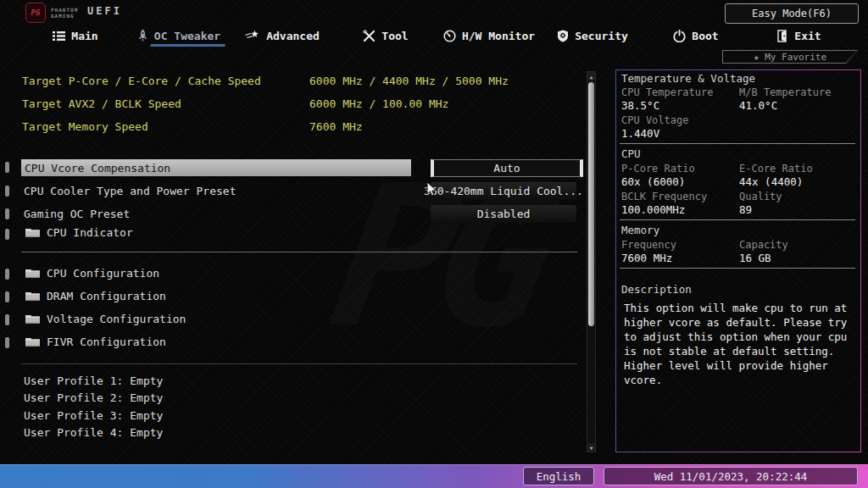 The height and width of the screenshot is (488, 868). Describe the element at coordinates (64, 15) in the screenshot. I see `brand-name-line2: GAMING` at that location.